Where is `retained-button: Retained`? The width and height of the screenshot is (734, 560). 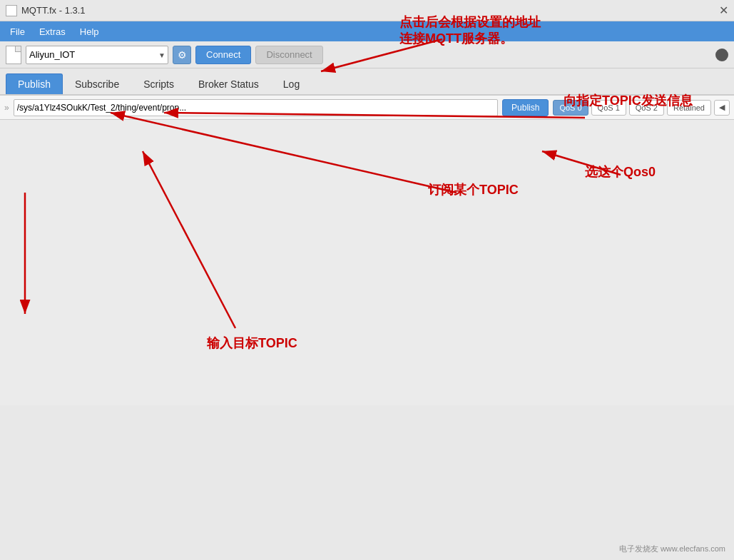 retained-button: Retained is located at coordinates (689, 108).